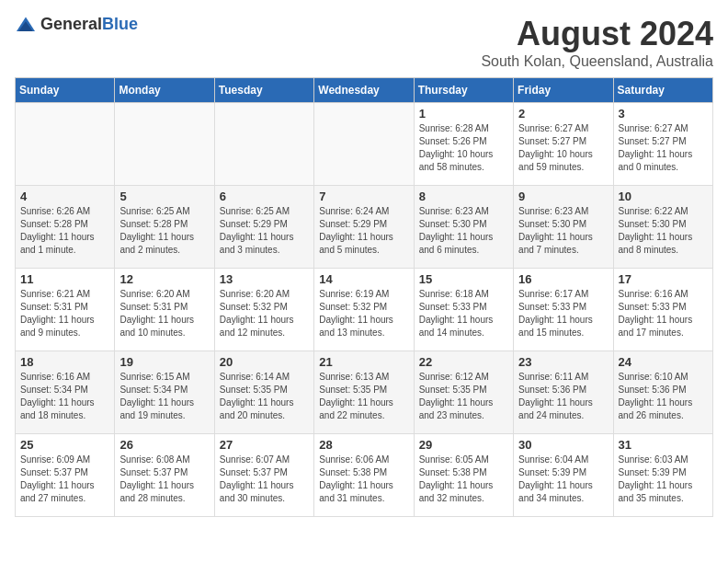  What do you see at coordinates (364, 476) in the screenshot?
I see `week-row-5: 25Sunrise: 6:09 AM Sunset: 5:37 PM Dayli…` at bounding box center [364, 476].